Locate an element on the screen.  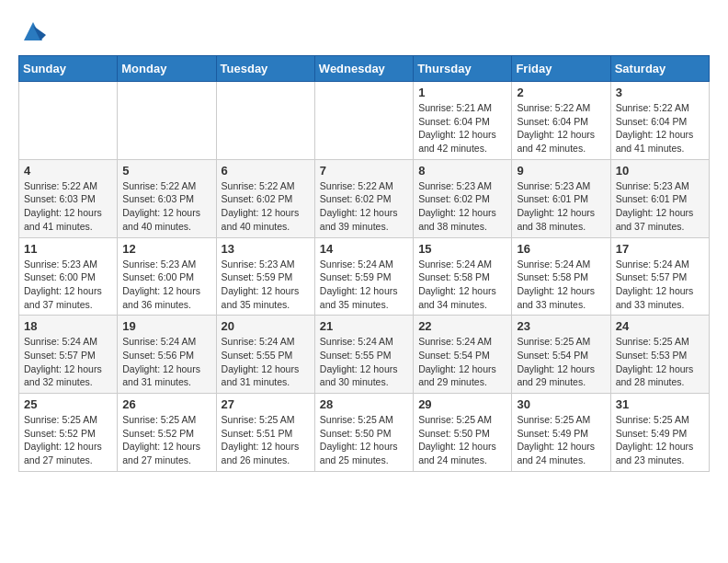
calendar-cell: 14Sunrise: 5:24 AM Sunset: 5:59 PM Dayli… is located at coordinates (364, 276).